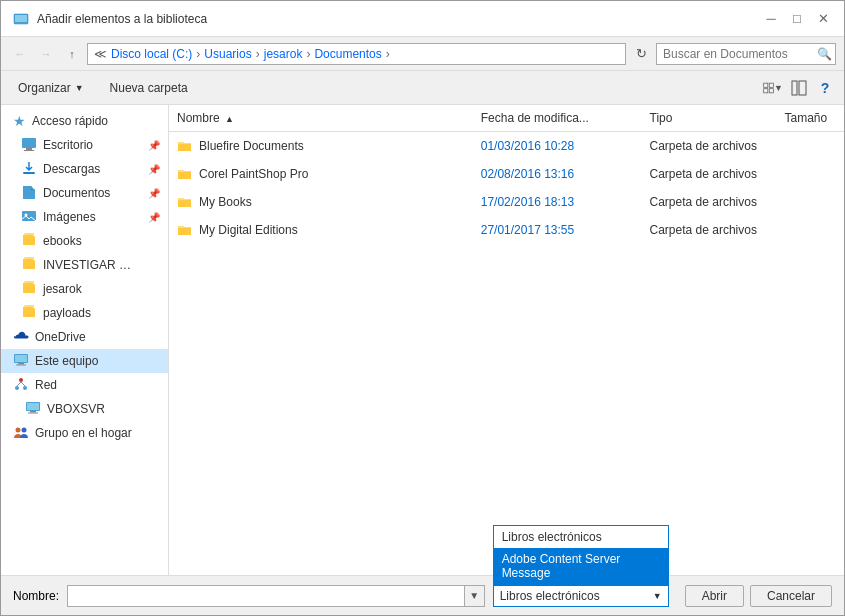  What do you see at coordinates (308, 54) in the screenshot?
I see `breadcrumb-sep-3: ›` at bounding box center [308, 54].